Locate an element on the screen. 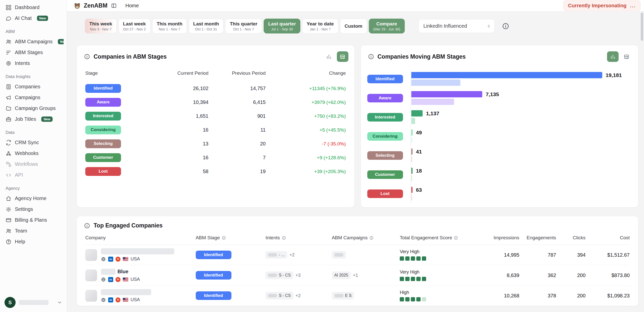 Image resolution: width=644 pixels, height=312 pixels. bar-value-label: 63 is located at coordinates (419, 190).